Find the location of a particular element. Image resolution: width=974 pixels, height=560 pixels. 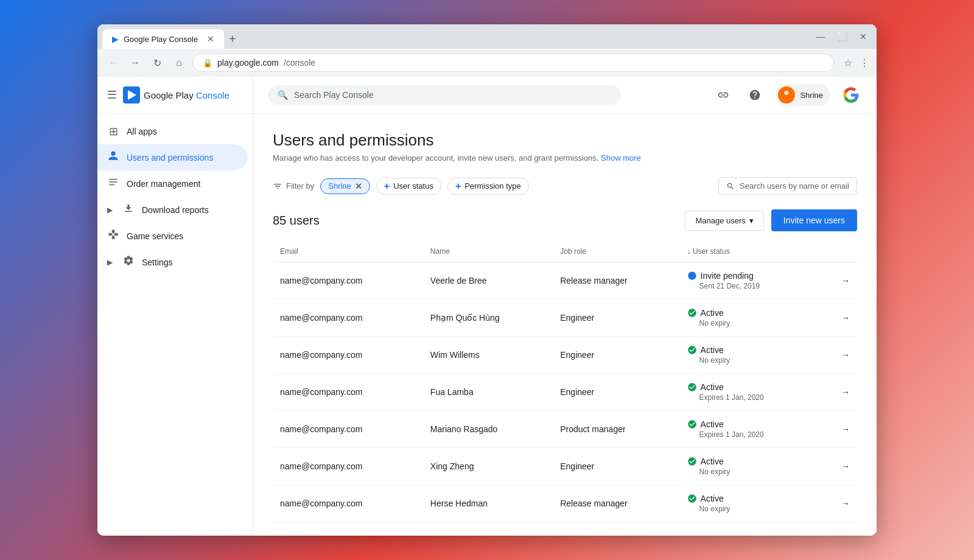

account-avatar is located at coordinates (787, 95).